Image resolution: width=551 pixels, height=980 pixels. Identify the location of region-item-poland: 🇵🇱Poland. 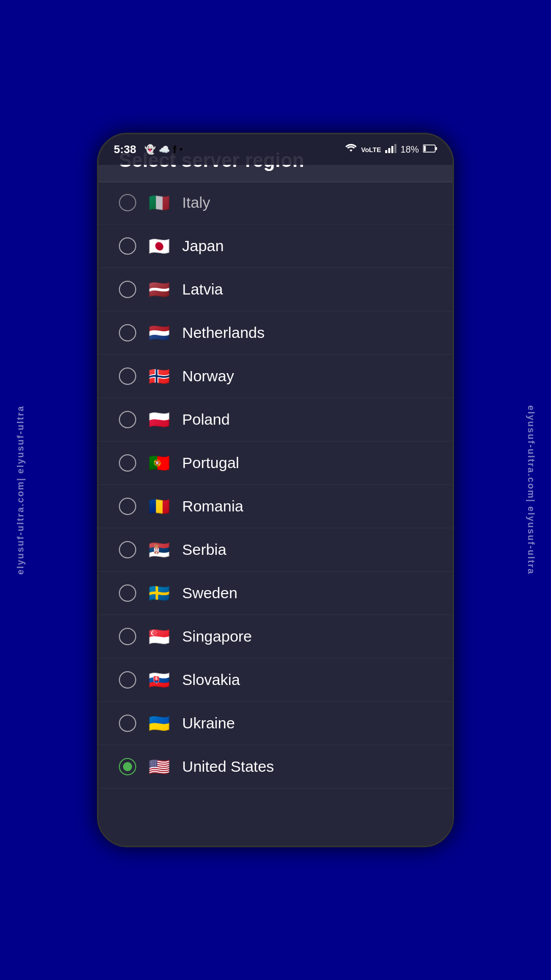
(276, 420).